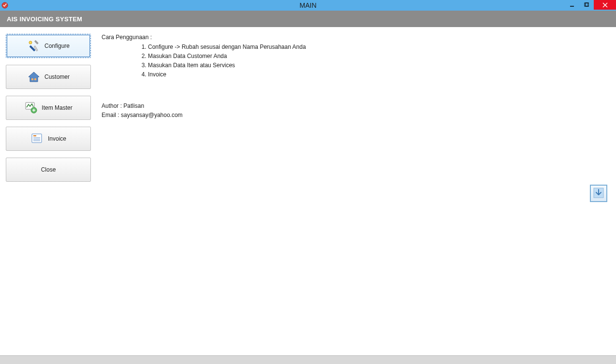  What do you see at coordinates (308, 19) in the screenshot?
I see `app-header: AIS INVOICING SYSTEM` at bounding box center [308, 19].